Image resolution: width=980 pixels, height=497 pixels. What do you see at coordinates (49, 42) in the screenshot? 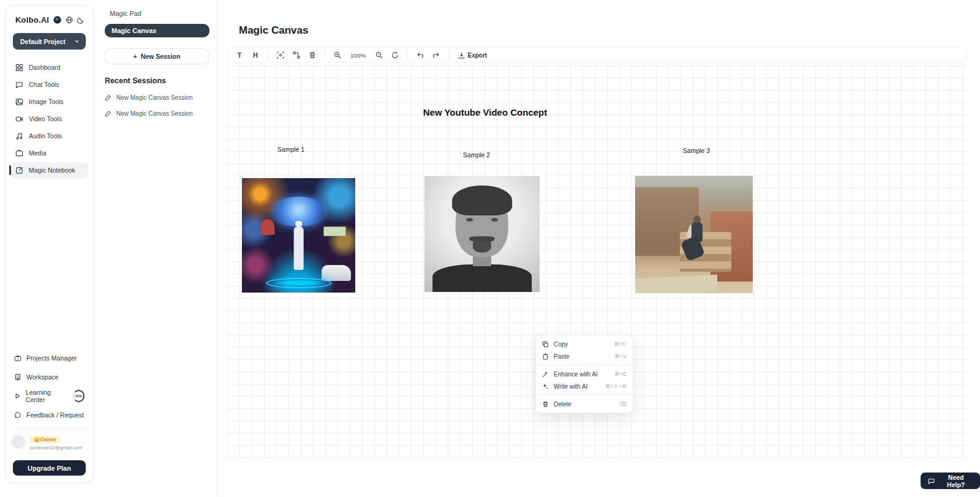
I see `project-selector: Default Project` at bounding box center [49, 42].